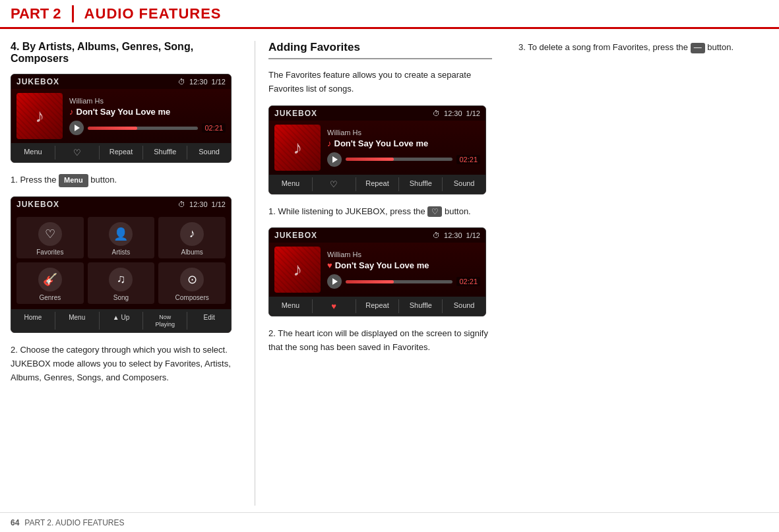 The width and height of the screenshot is (779, 532). What do you see at coordinates (121, 321) in the screenshot?
I see `jukebox2-footer: Home Menu ▲ Up NowPlaying Edit` at bounding box center [121, 321].